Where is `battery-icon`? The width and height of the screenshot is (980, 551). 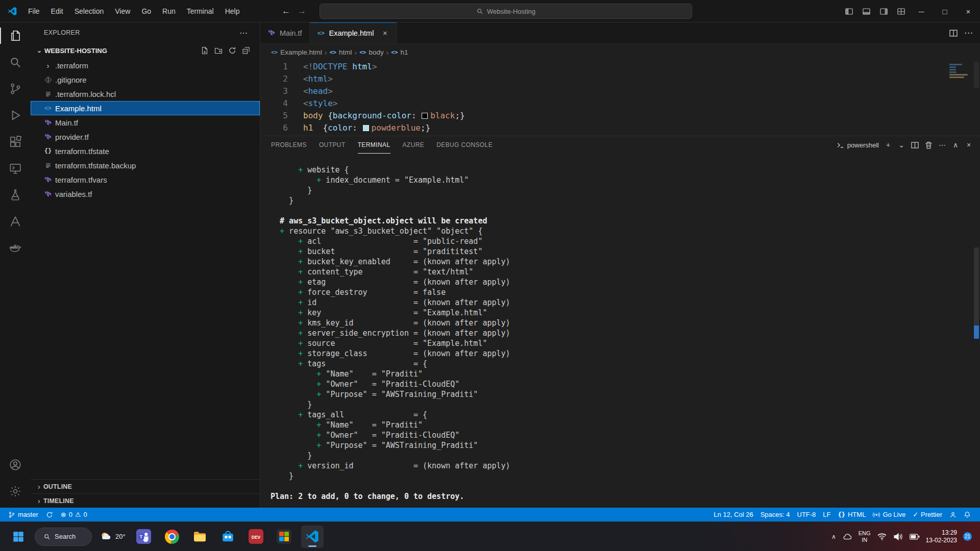
battery-icon is located at coordinates (915, 537).